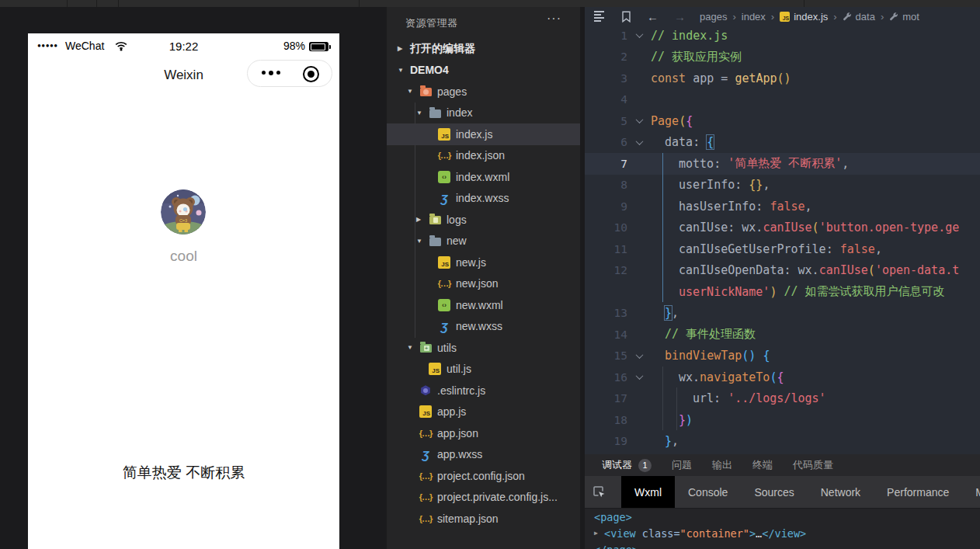 The width and height of the screenshot is (980, 549). What do you see at coordinates (783, 377) in the screenshot?
I see `code-line-16: 16wx.navigateTo({` at bounding box center [783, 377].